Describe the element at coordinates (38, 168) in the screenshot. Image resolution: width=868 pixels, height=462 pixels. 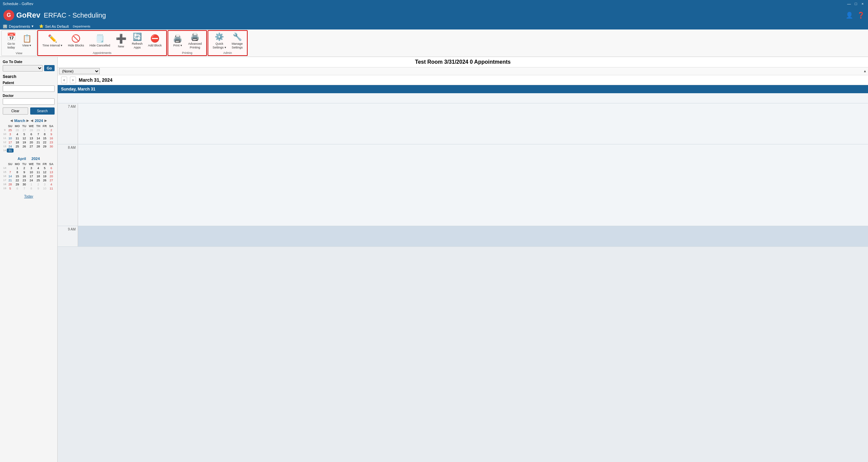
I see `april-day-4: 4` at that location.